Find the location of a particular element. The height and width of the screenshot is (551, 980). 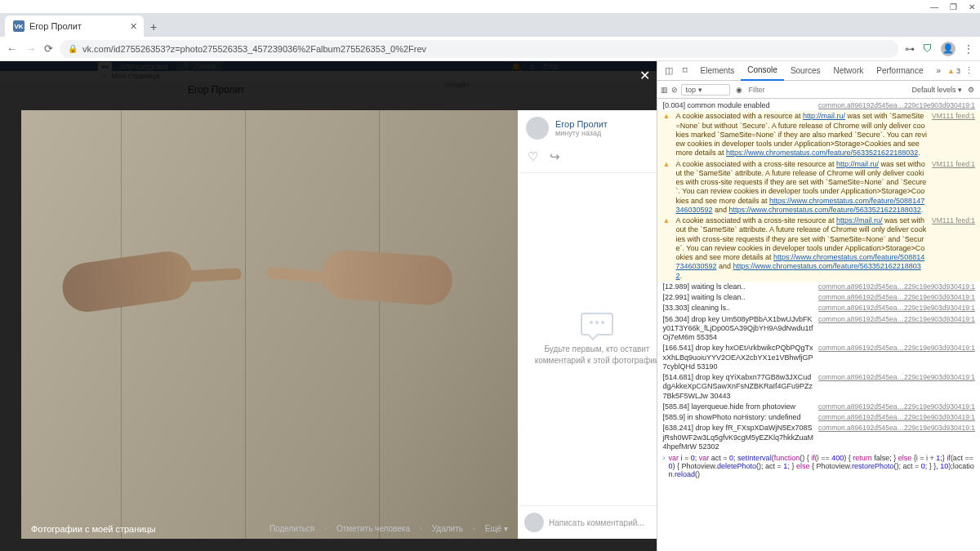

profile-button: 👤 is located at coordinates (948, 49).